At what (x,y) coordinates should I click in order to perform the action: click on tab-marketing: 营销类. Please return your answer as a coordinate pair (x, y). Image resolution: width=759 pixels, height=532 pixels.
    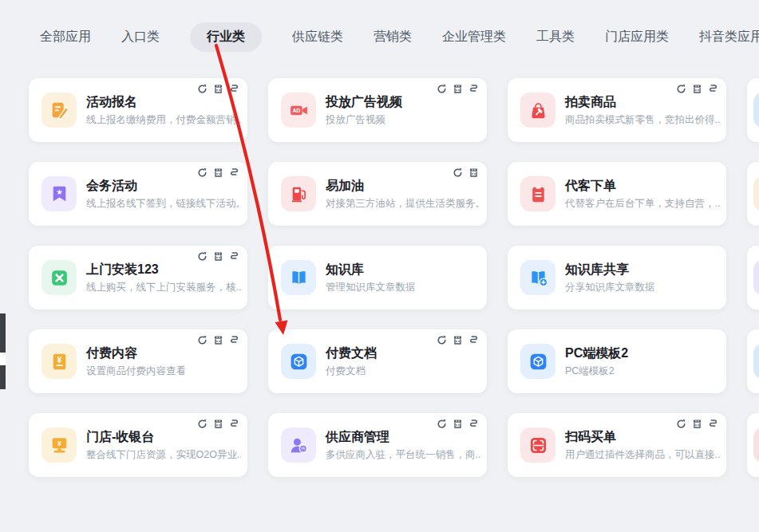
    Looking at the image, I should click on (393, 37).